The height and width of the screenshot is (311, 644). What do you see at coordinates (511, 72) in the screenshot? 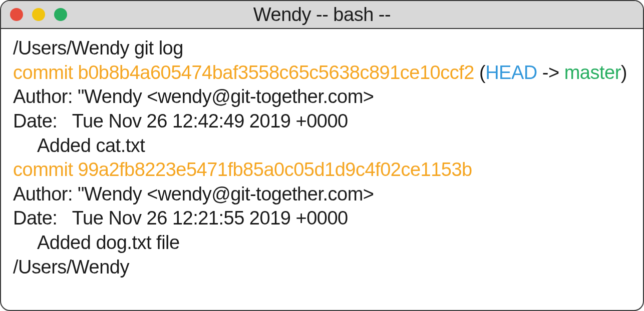
I see `head-ref: HEAD` at bounding box center [511, 72].